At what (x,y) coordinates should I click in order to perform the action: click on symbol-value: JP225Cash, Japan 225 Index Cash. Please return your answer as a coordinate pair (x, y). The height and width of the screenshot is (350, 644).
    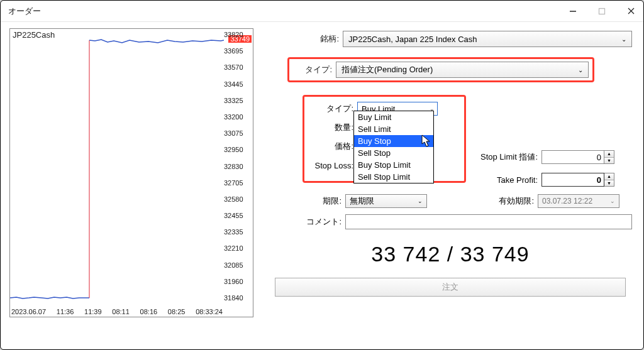
    Looking at the image, I should click on (413, 39).